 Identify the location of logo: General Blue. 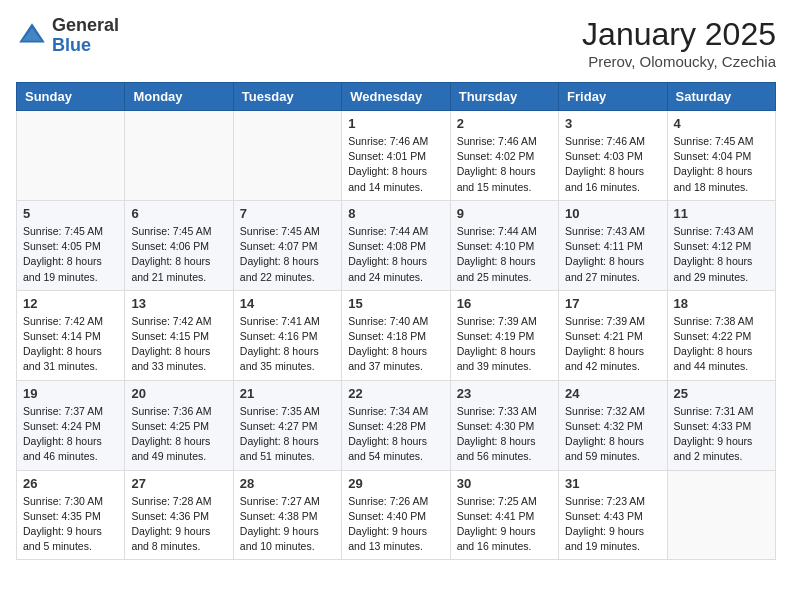
(68, 36).